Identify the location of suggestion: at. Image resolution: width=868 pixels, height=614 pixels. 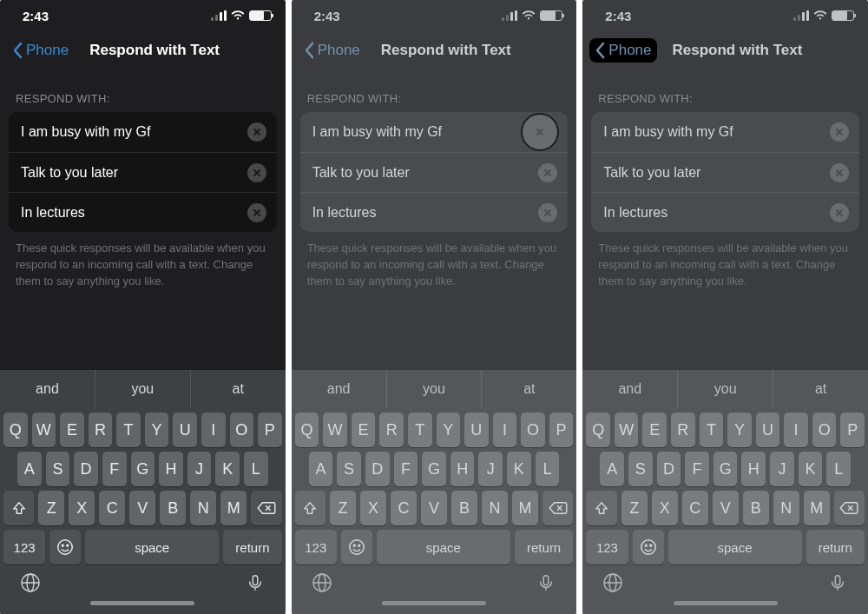
(529, 389).